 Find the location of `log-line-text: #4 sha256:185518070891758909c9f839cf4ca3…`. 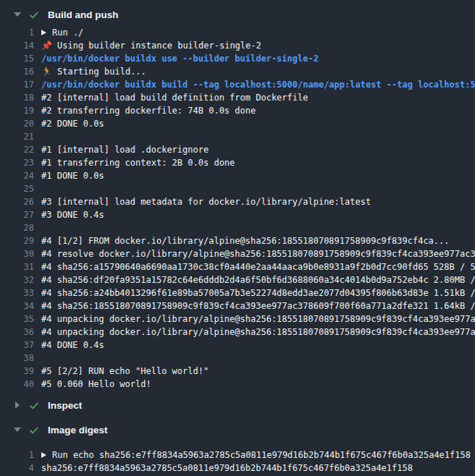

log-line-text: #4 sha256:185518070891758909c9f839cf4ca3… is located at coordinates (258, 306).